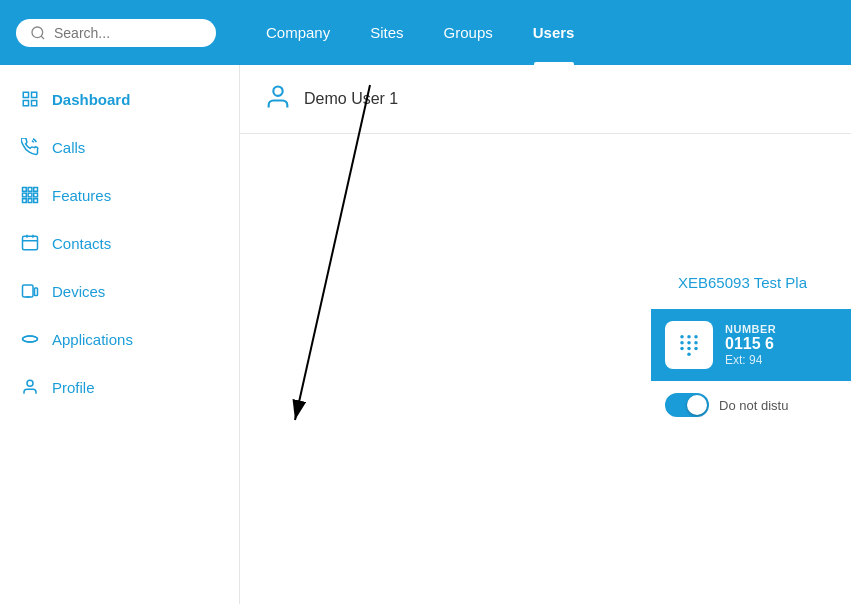  What do you see at coordinates (38, 33) in the screenshot?
I see `search-icon` at bounding box center [38, 33].